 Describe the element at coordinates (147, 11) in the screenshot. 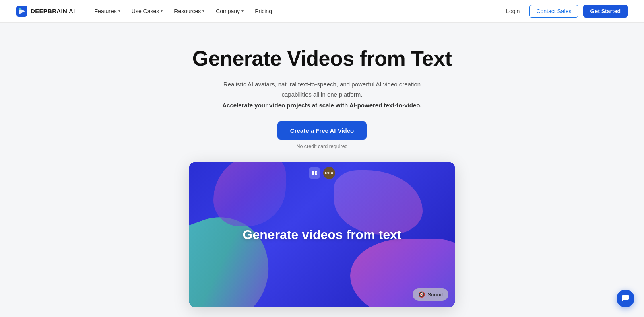

I see `nav-use-cases: Use Cases ▾` at that location.